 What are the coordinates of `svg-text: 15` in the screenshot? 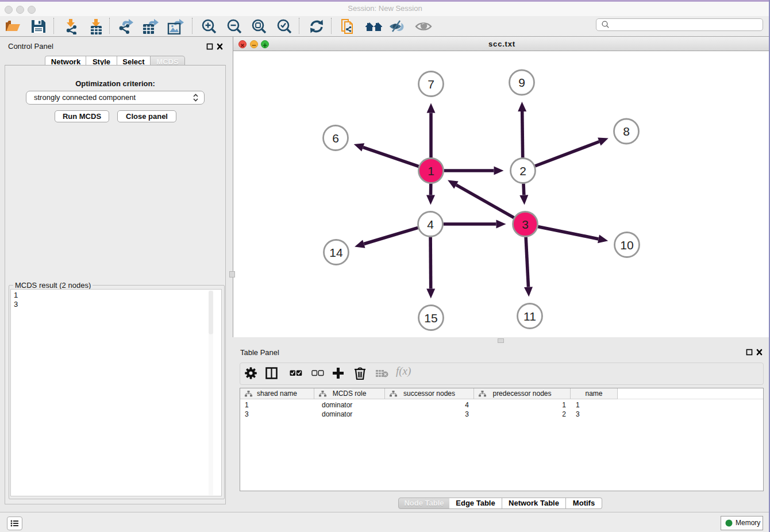 It's located at (431, 318).